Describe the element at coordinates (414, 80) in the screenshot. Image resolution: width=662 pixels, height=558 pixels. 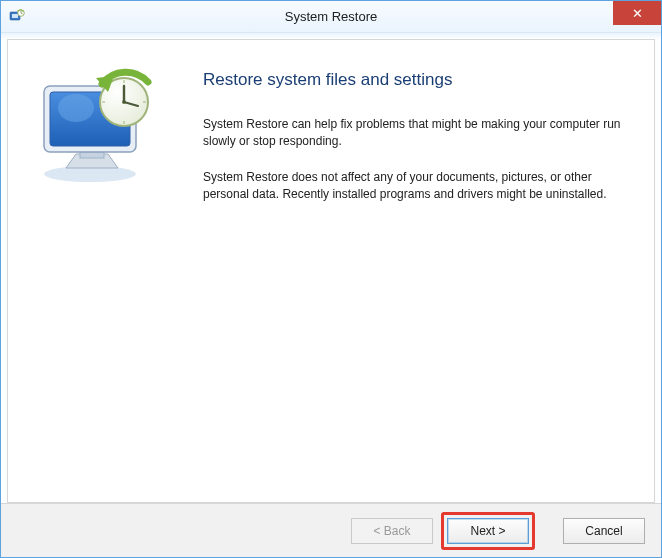
I see `page-heading: Restore system files and settings` at that location.